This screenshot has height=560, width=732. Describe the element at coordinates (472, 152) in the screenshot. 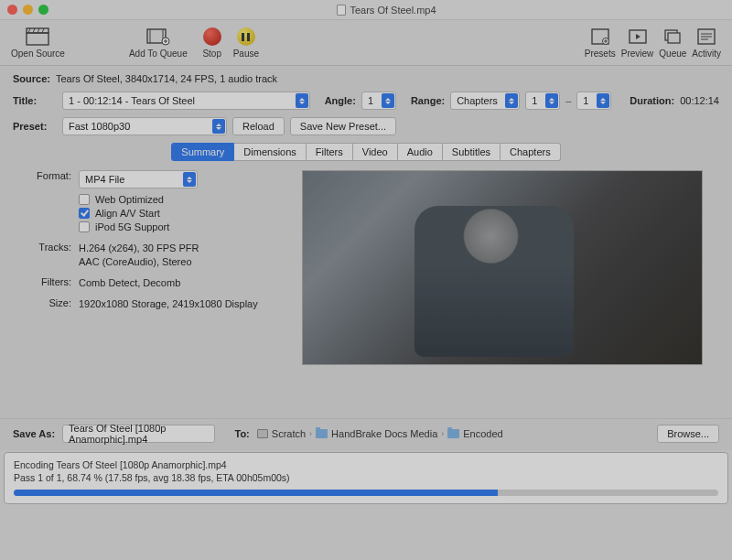

I see `tab-subtitles: Subtitles` at that location.